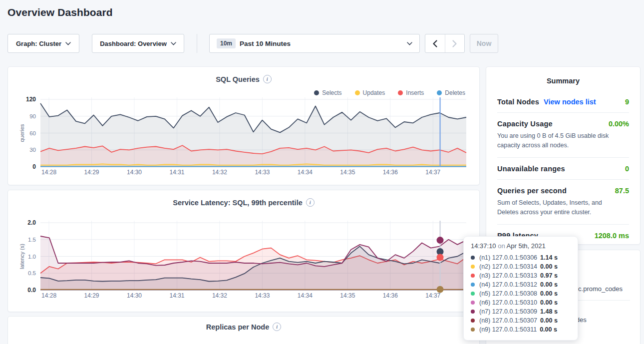 This screenshot has width=644, height=344. What do you see at coordinates (521, 276) in the screenshot?
I see `tooltip-row: (n3) 127.0.0.1:503130.97 s` at bounding box center [521, 276].